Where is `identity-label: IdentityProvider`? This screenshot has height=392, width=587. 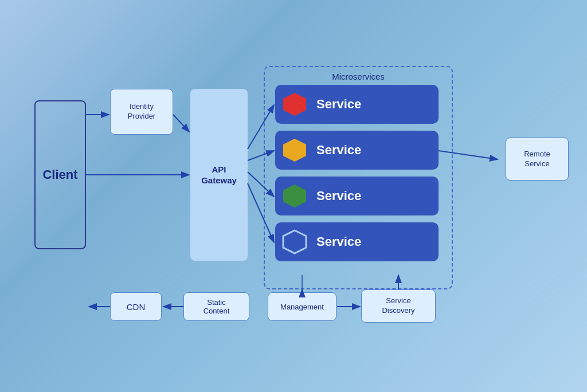
identity-label: IdentityProvider is located at coordinates (142, 112).